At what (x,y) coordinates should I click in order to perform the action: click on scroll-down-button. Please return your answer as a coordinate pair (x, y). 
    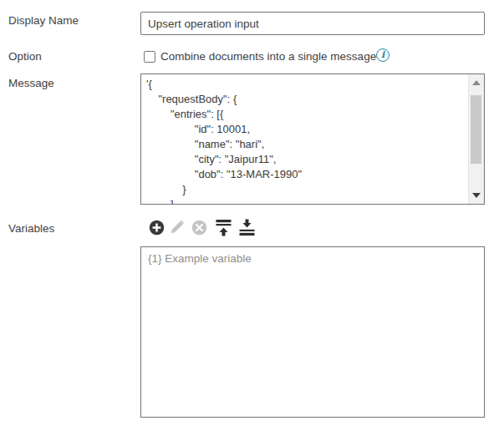
    Looking at the image, I should click on (476, 195).